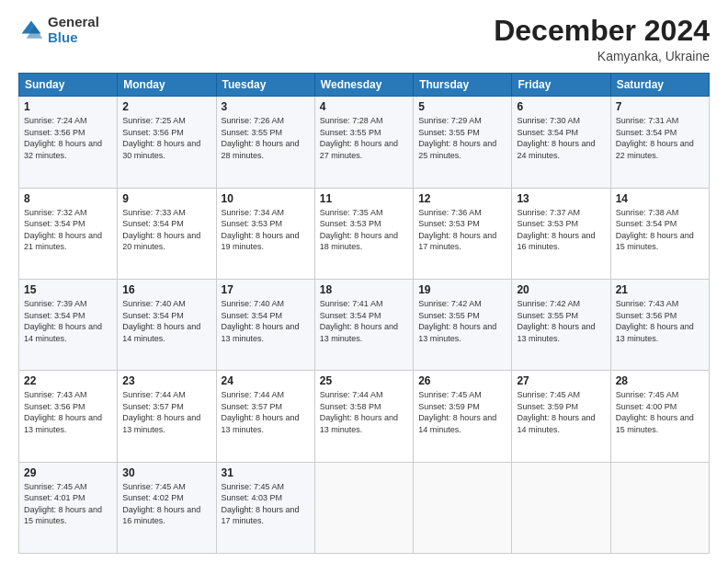 This screenshot has height=563, width=728. I want to click on day-info: Sunrise: 7:45 AMSunset: 4:02 PMDaylight:…, so click(162, 504).